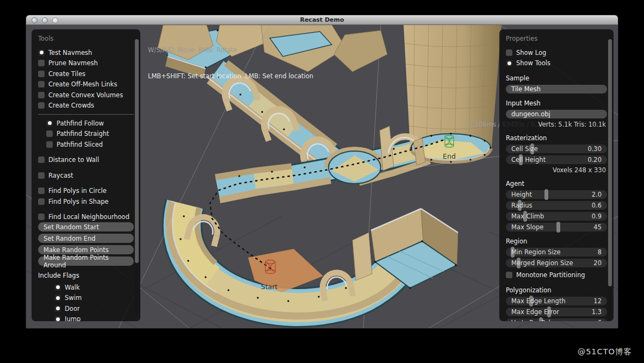 The image size is (644, 363). What do you see at coordinates (86, 145) in the screenshot?
I see `tool-item-pathfind-sliced: Pathfind Sliced` at bounding box center [86, 145].